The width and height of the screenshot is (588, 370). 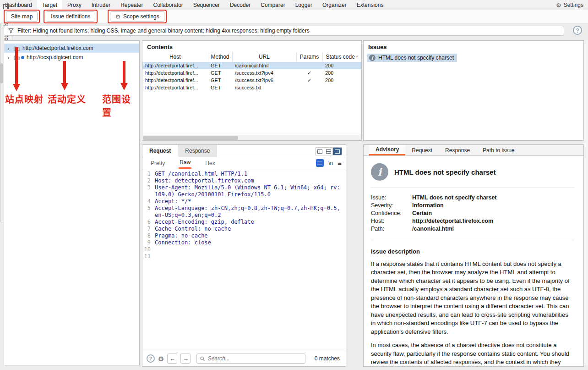 What do you see at coordinates (172, 359) in the screenshot?
I see `arrow-left-icon: ←` at bounding box center [172, 359].